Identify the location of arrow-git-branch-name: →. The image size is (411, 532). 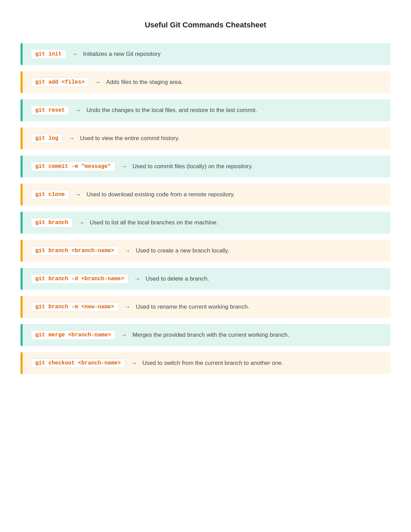
(127, 251).